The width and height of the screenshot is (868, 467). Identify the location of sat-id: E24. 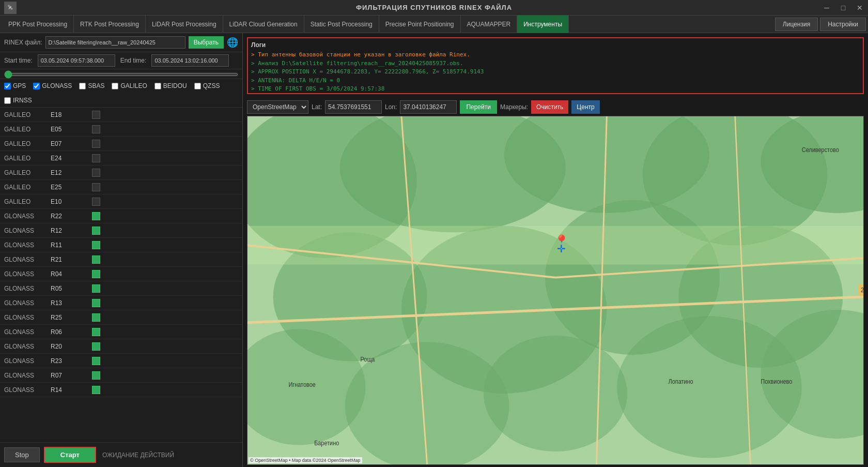
(71, 158).